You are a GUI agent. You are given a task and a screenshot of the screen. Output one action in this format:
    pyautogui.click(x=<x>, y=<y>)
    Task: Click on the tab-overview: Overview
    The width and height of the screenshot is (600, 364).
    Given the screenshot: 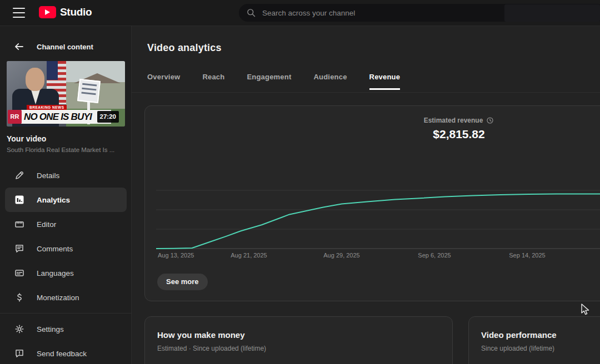 What is the action you would take?
    pyautogui.click(x=163, y=81)
    